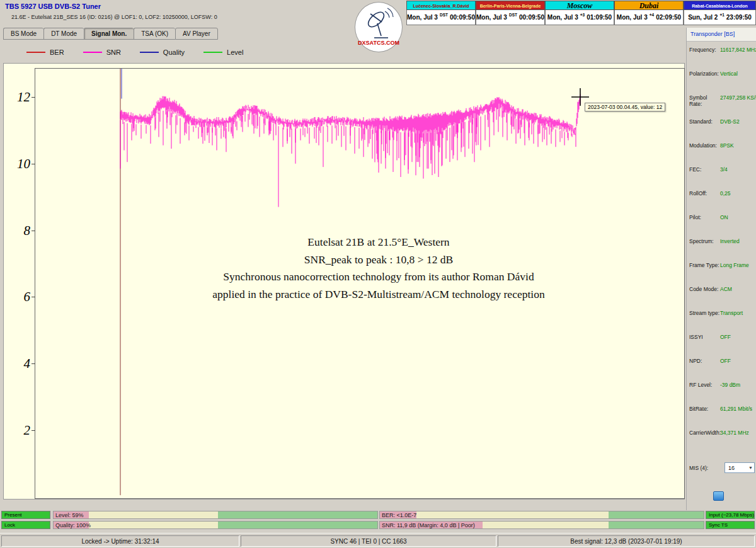 This screenshot has width=756, height=548. What do you see at coordinates (722, 298) in the screenshot?
I see `transponder-field-code-mode: Code Mode:ACM` at bounding box center [722, 298].